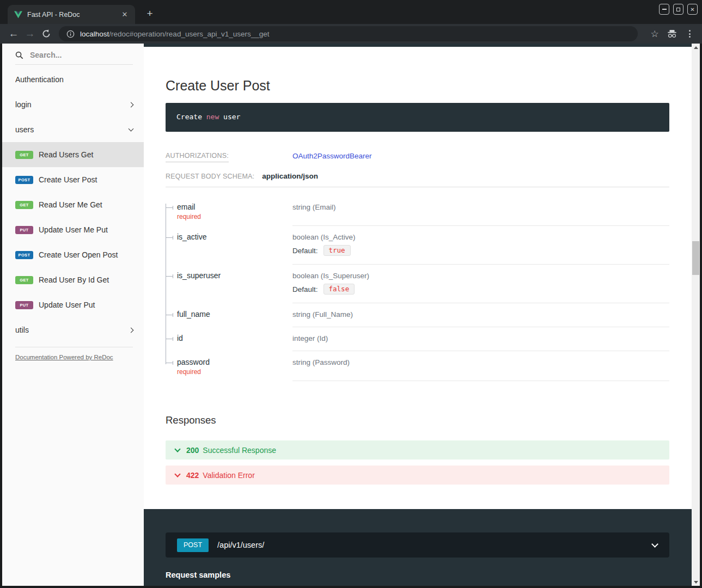 The image size is (702, 588). Describe the element at coordinates (72, 130) in the screenshot. I see `sidebar-item-label: users` at that location.